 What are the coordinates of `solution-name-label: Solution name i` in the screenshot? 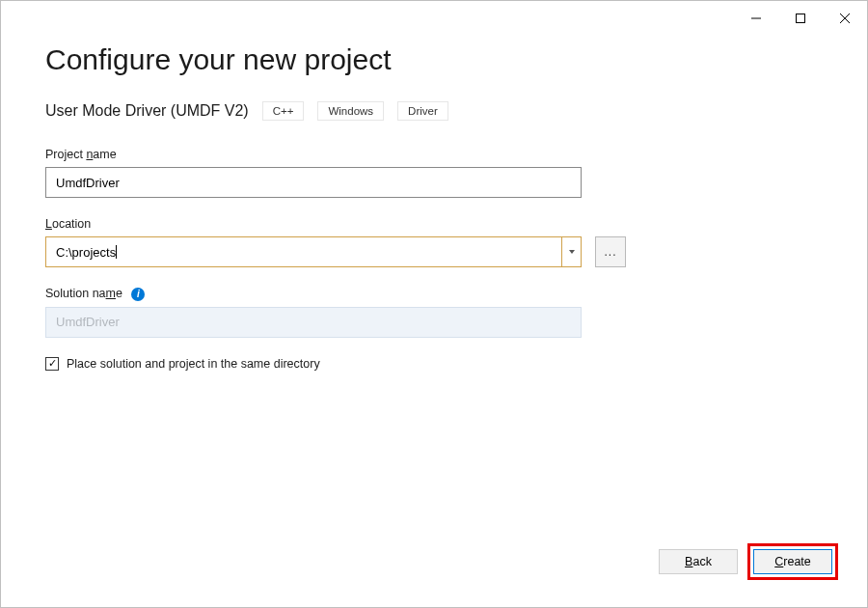 It's located at (434, 293).